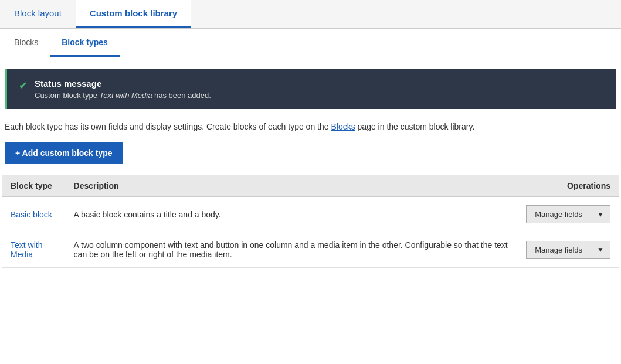 The image size is (621, 364). I want to click on status-body: Custom block type Text with Media has be…, so click(123, 95).